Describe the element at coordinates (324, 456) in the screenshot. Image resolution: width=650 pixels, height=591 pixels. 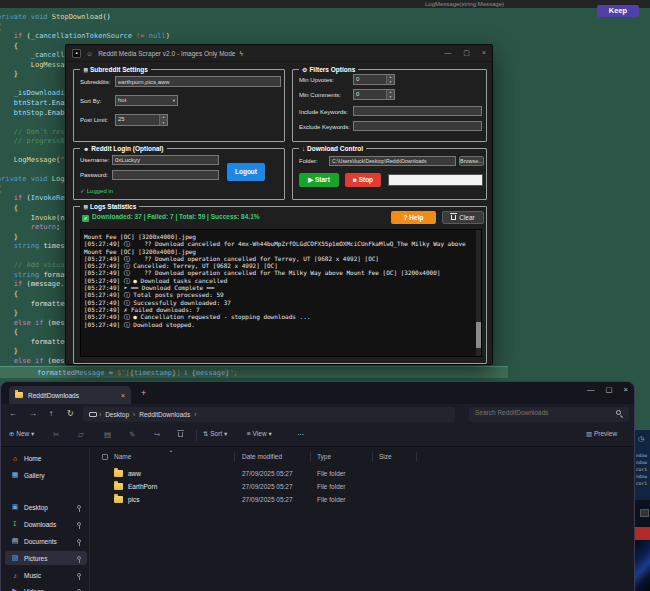
I see `column-header-type: Type` at that location.